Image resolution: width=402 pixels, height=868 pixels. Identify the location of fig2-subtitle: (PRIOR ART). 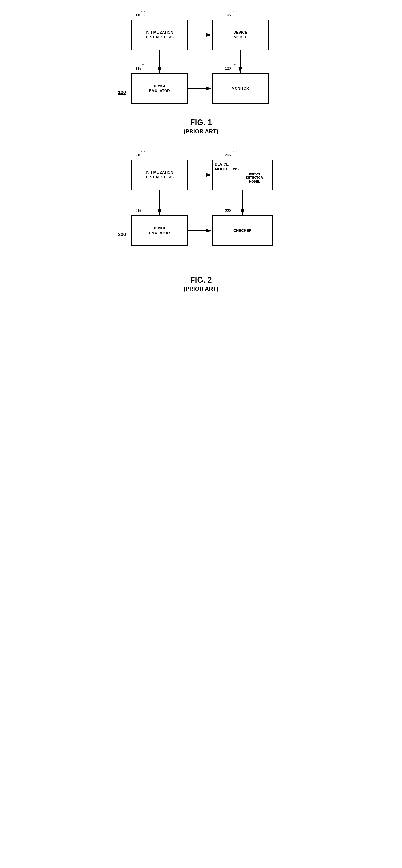
(201, 289).